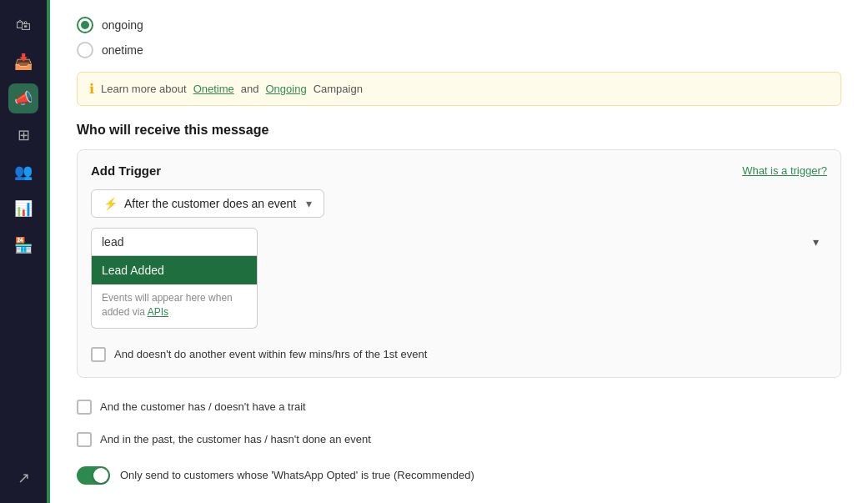 The height and width of the screenshot is (503, 868). I want to click on whatsapp-opted-label: Only send to customers whose 'WhatsApp O…, so click(297, 475).